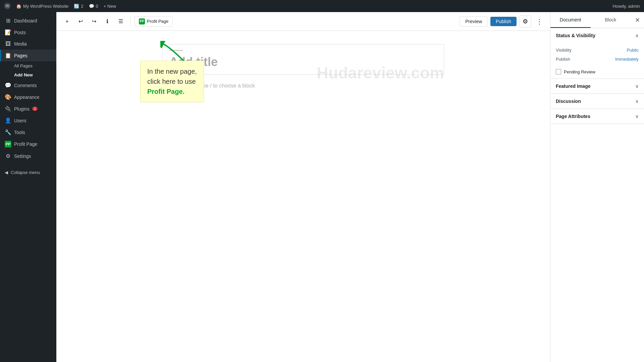 This screenshot has width=644, height=362. What do you see at coordinates (637, 86) in the screenshot?
I see `featured-image-chevron: ∨` at bounding box center [637, 86].